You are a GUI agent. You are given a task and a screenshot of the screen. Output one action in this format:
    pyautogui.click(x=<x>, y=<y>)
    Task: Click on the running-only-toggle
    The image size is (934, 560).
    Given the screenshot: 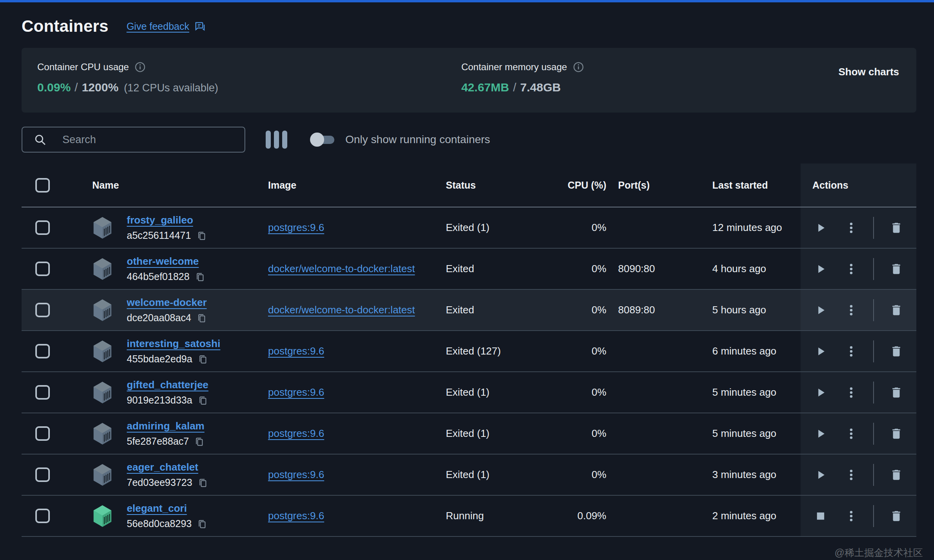 What is the action you would take?
    pyautogui.click(x=323, y=140)
    